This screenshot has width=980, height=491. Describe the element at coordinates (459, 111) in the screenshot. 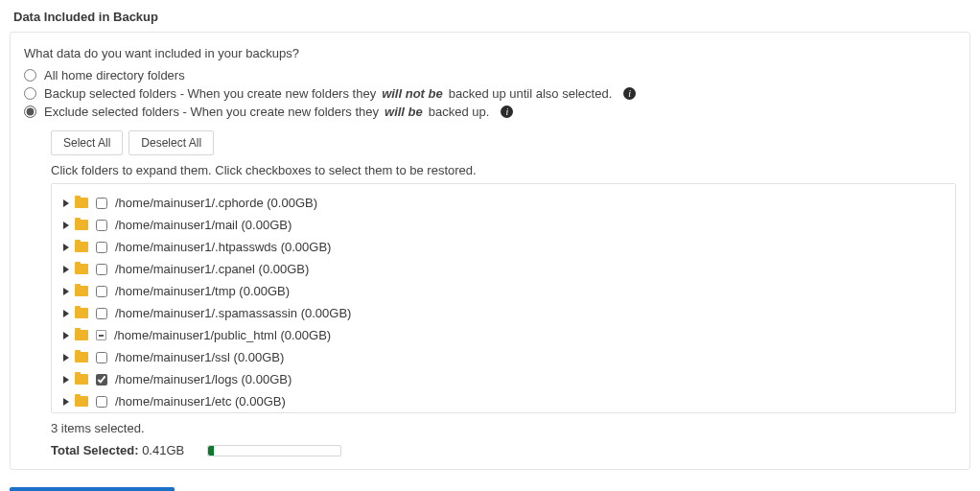

I see `radio-exclude-selected-post: backed up.` at that location.